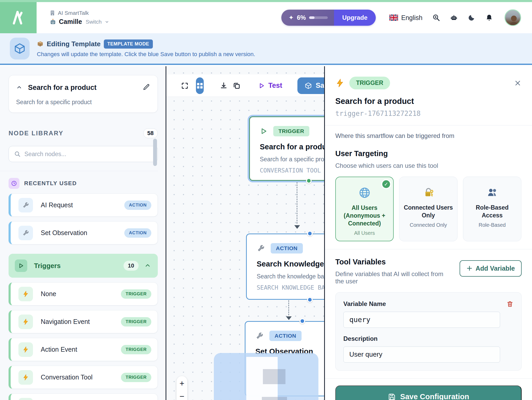 The image size is (532, 400). What do you see at coordinates (412, 18) in the screenshot?
I see `language-label: English` at bounding box center [412, 18].